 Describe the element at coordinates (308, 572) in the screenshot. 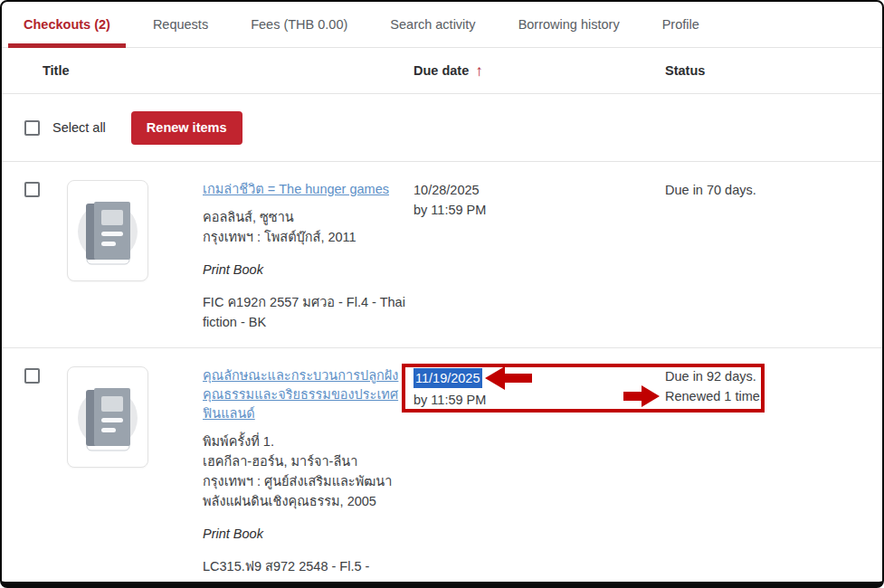

I see `book-call-number: LC315.ฟ9 ส972 2548 - Fl.5 - MORAL Corner…` at that location.